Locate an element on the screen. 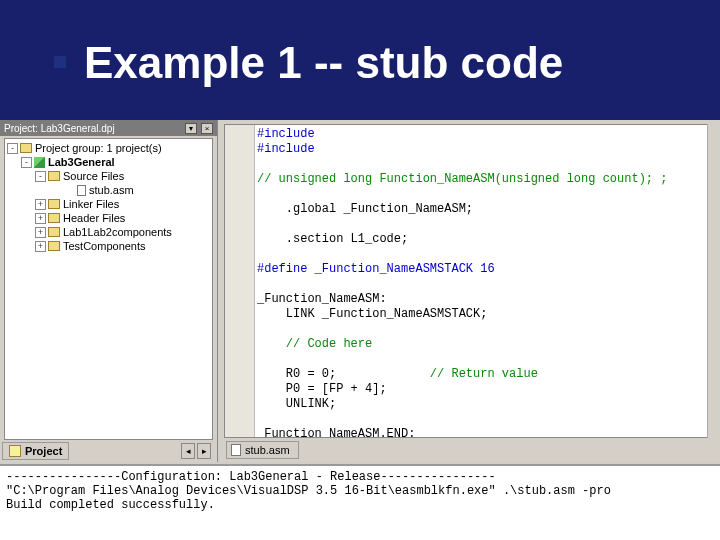  console-line: "C:\Program Files\Analog Devices\VisualD… is located at coordinates (308, 491).